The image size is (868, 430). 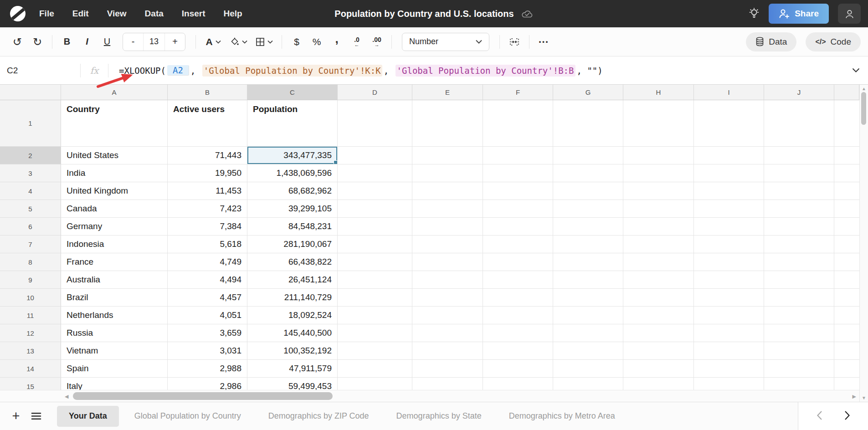 What do you see at coordinates (518, 315) in the screenshot?
I see `cell-F11` at bounding box center [518, 315].